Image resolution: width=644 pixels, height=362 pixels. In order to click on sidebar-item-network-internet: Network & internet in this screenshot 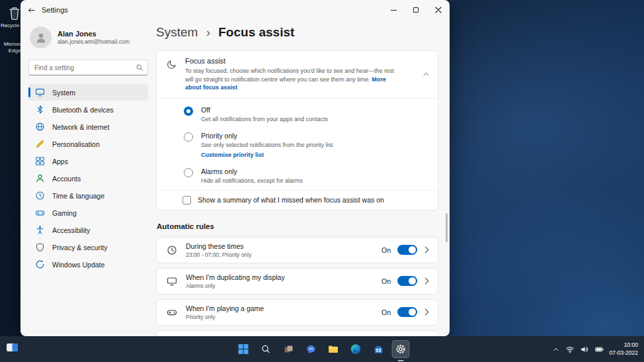, I will do `click(89, 127)`.